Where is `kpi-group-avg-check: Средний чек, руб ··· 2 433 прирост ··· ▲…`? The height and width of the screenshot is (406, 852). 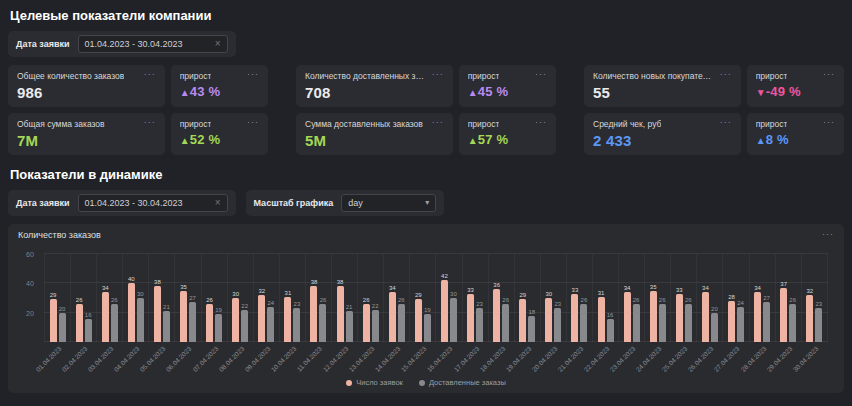
kpi-group-avg-check: Средний чек, руб ··· 2 433 прирост ··· ▲… is located at coordinates (714, 134).